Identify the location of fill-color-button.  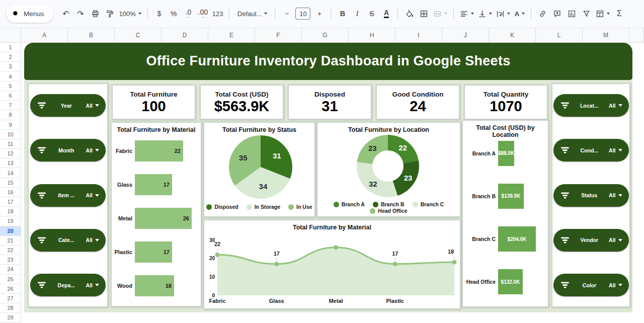
(410, 14).